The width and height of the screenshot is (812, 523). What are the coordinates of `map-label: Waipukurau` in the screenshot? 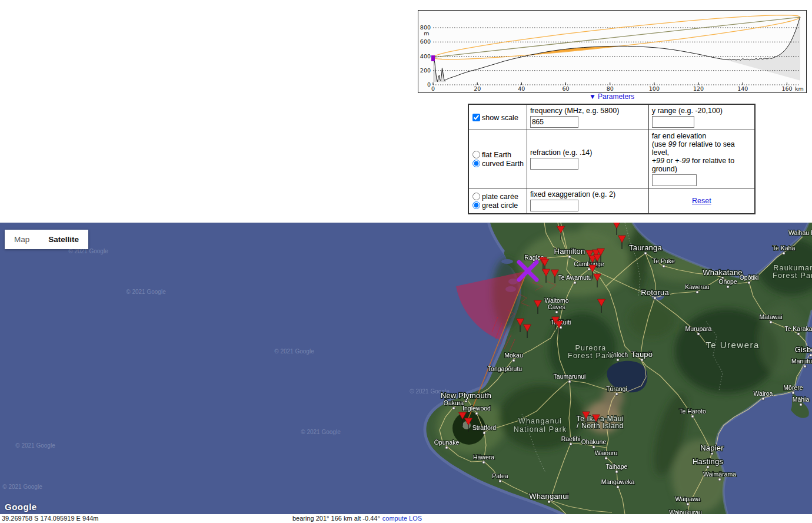 It's located at (685, 511).